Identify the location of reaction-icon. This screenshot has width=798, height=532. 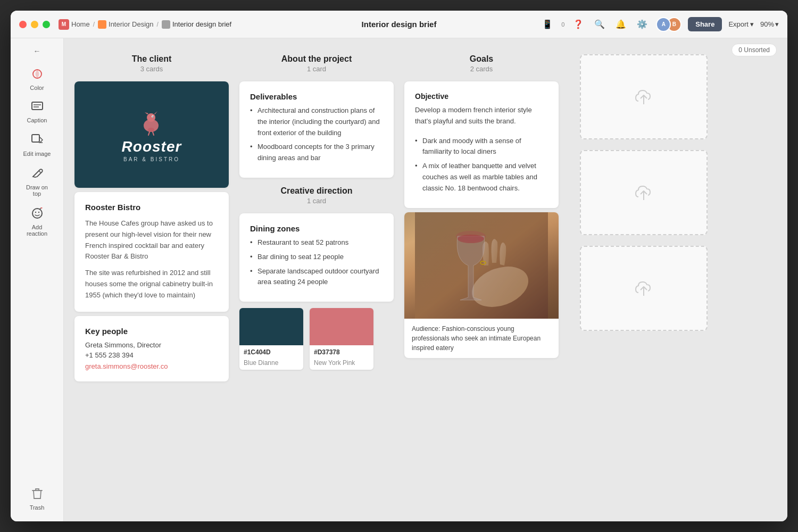
(37, 215).